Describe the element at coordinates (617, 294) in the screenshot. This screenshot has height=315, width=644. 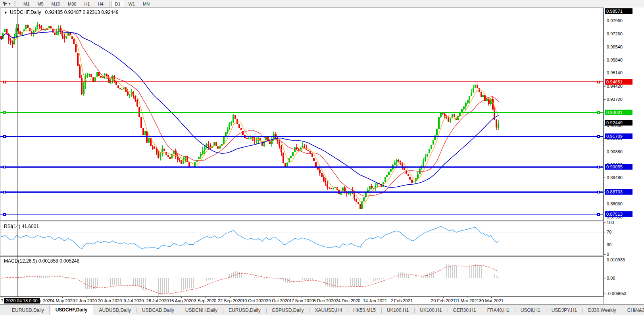
I see `macd-tick-label: -0.009653` at that location.